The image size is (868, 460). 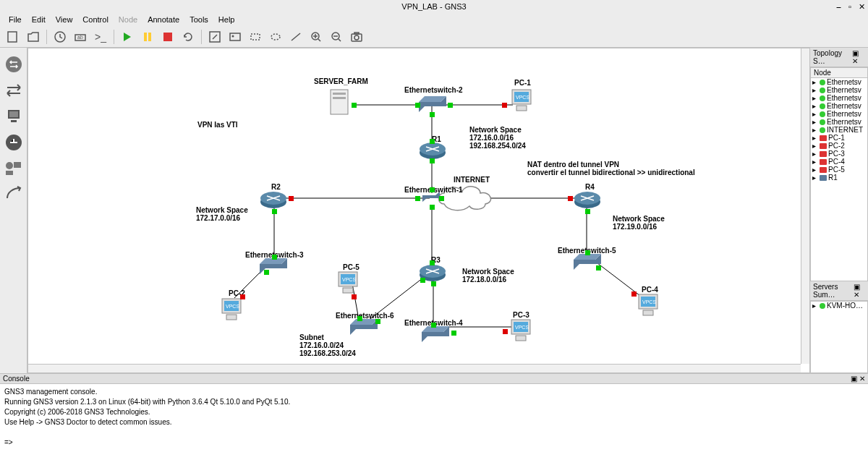 What do you see at coordinates (227, 20) in the screenshot?
I see `menu-help: Help` at bounding box center [227, 20].